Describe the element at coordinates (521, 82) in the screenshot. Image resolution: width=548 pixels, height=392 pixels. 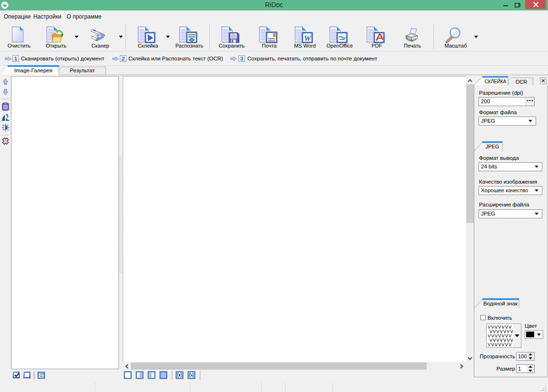
I see `svg-text: OCR` at that location.